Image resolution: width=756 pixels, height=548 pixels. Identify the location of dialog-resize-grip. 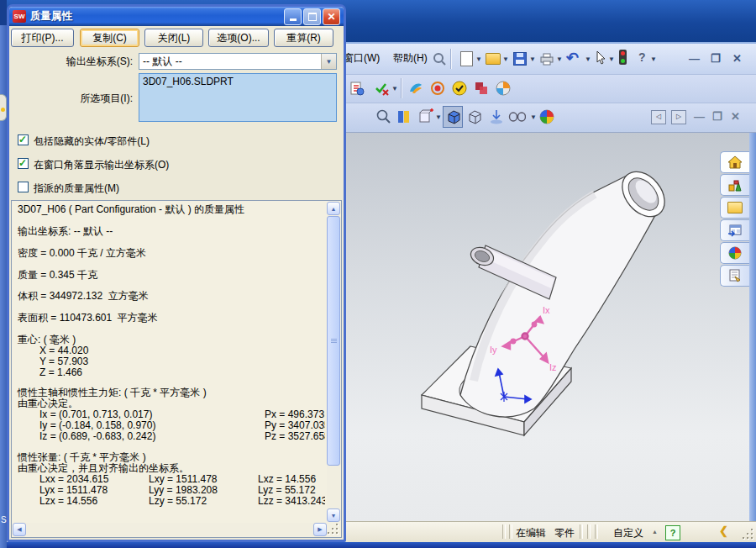
(333, 530).